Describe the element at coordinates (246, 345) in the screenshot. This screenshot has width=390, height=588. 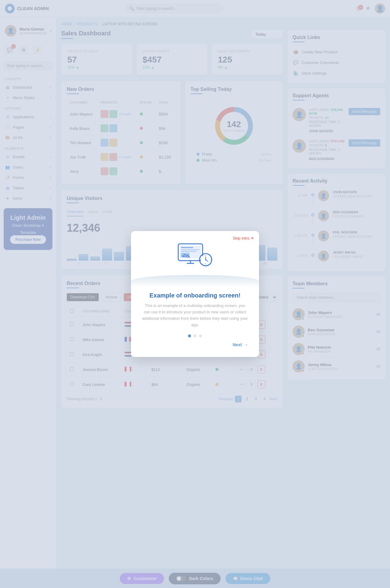
I see `next-arrow-icon: →` at that location.